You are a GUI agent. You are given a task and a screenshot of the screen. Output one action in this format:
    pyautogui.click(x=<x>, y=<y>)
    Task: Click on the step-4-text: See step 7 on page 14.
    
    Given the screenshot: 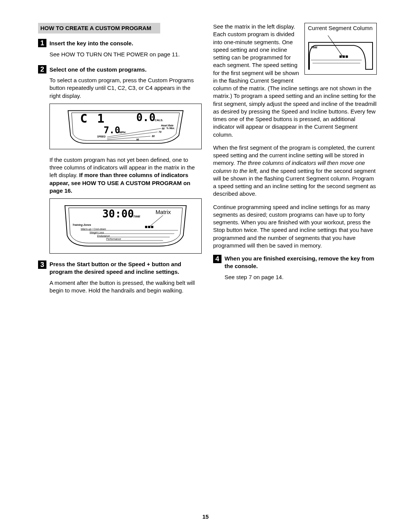 What is the action you would take?
    pyautogui.click(x=301, y=277)
    